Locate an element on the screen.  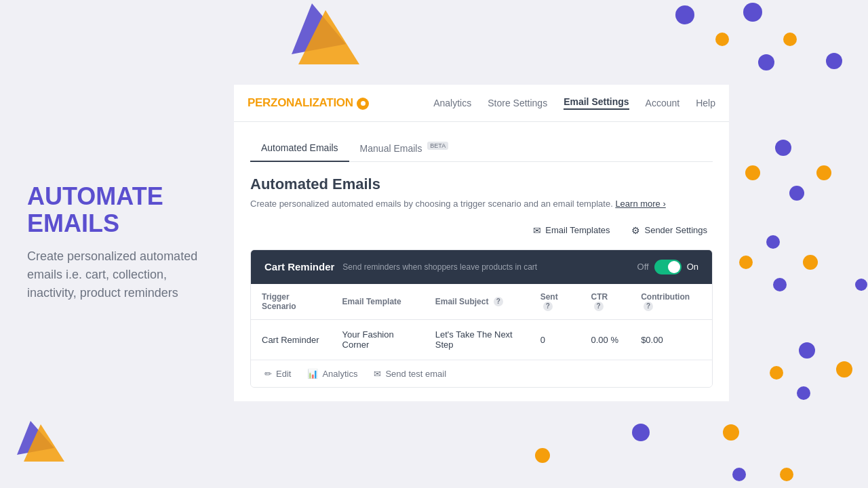
toggle-off-label: Off is located at coordinates (643, 267).